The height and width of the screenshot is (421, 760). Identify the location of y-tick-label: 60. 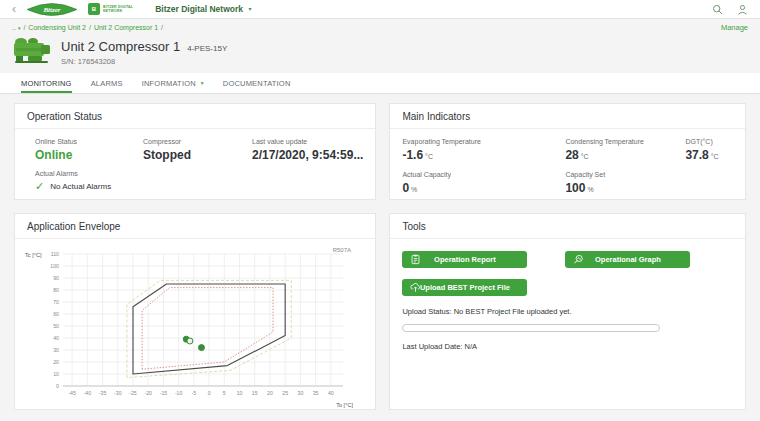
(56, 314).